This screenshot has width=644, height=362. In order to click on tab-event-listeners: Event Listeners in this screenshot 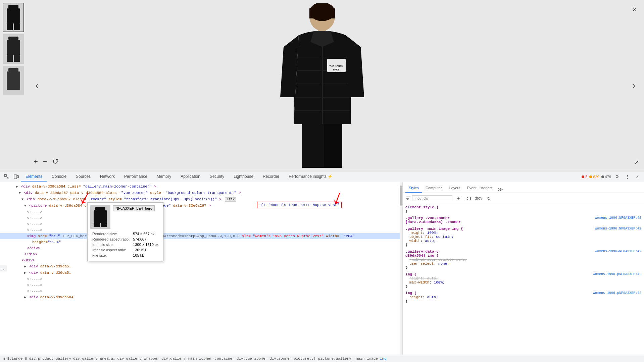, I will do `click(480, 188)`.